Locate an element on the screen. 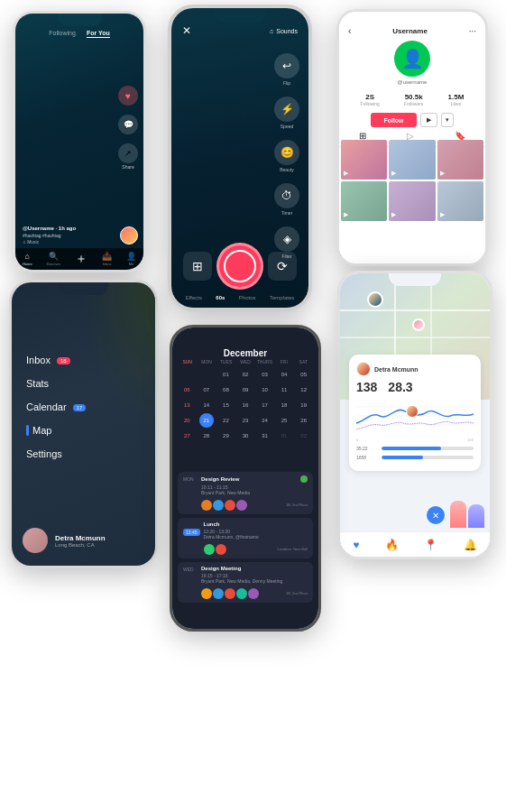 The width and height of the screenshot is (506, 812). calendar-event-3: WED Design Meeting 16:15 - 17:16 Bryant … is located at coordinates (245, 583).